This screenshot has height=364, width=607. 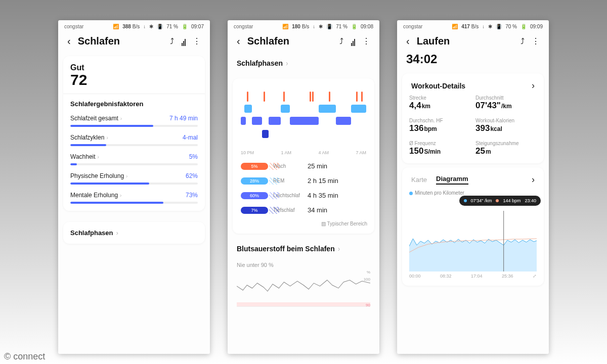 I want to click on battery-label: 71 %, so click(x=172, y=26).